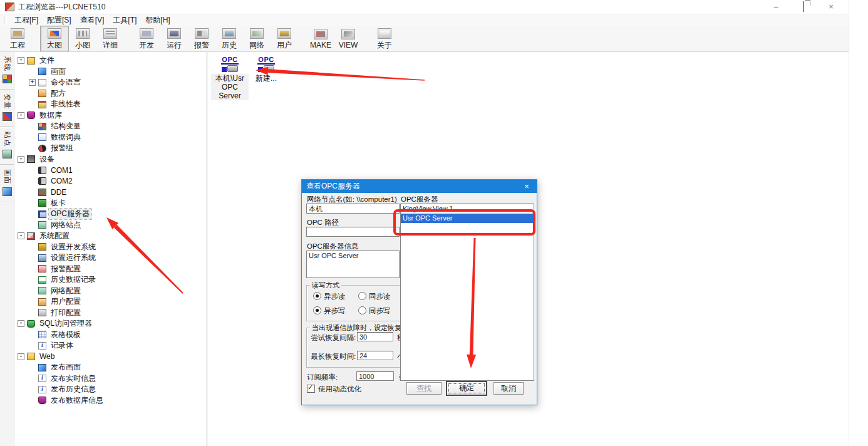 The image size is (868, 446). Describe the element at coordinates (7, 108) in the screenshot. I see `side-tab-variable: 变量` at that location.